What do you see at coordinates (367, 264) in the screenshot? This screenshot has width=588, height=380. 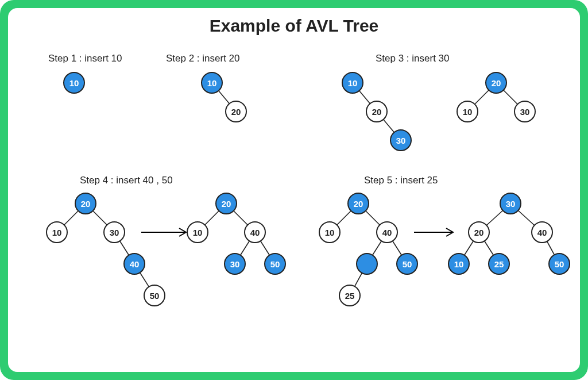 I see `node` at bounding box center [367, 264].